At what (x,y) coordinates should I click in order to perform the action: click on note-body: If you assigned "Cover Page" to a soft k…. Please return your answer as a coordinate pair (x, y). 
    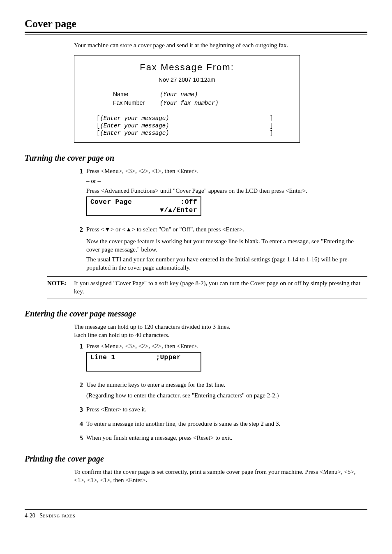
    Looking at the image, I should click on (221, 288).